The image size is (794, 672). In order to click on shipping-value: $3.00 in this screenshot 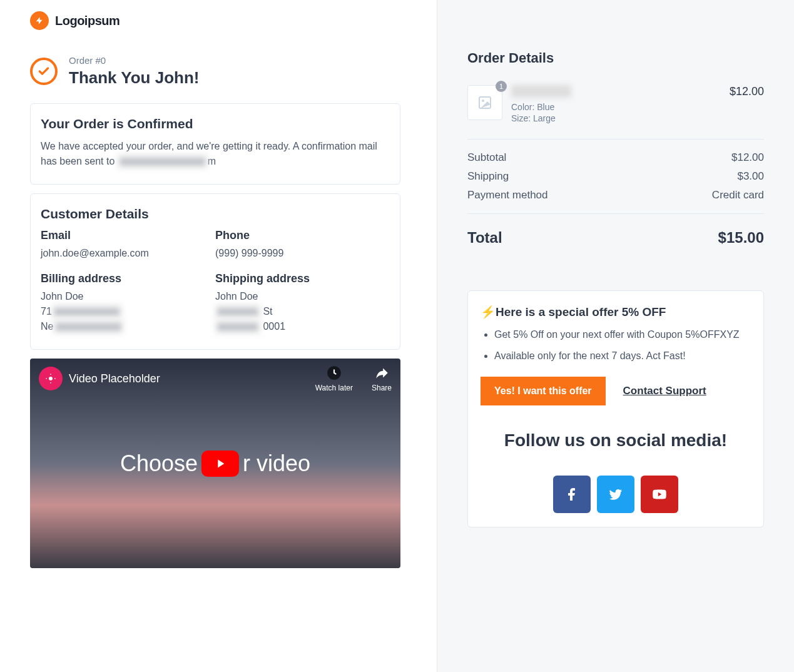, I will do `click(751, 176)`.